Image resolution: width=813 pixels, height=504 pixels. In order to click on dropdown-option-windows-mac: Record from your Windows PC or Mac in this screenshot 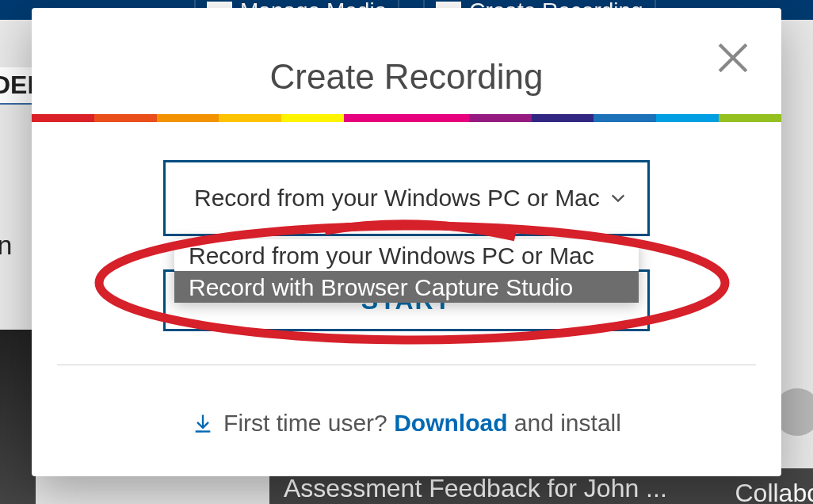, I will do `click(406, 255)`.